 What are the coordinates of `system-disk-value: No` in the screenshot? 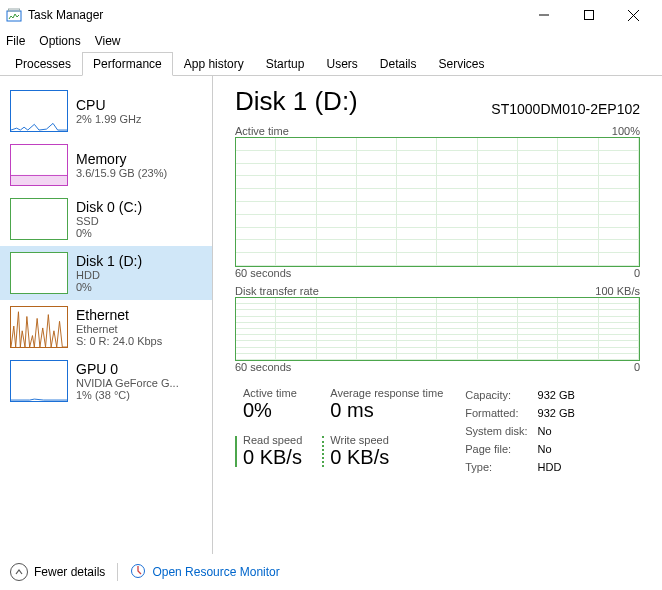 It's located at (560, 433).